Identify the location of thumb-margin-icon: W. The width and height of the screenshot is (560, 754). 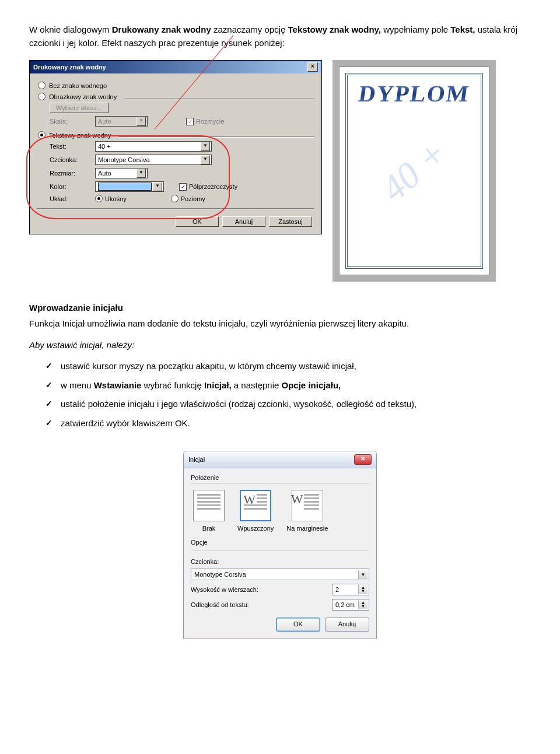
(307, 506).